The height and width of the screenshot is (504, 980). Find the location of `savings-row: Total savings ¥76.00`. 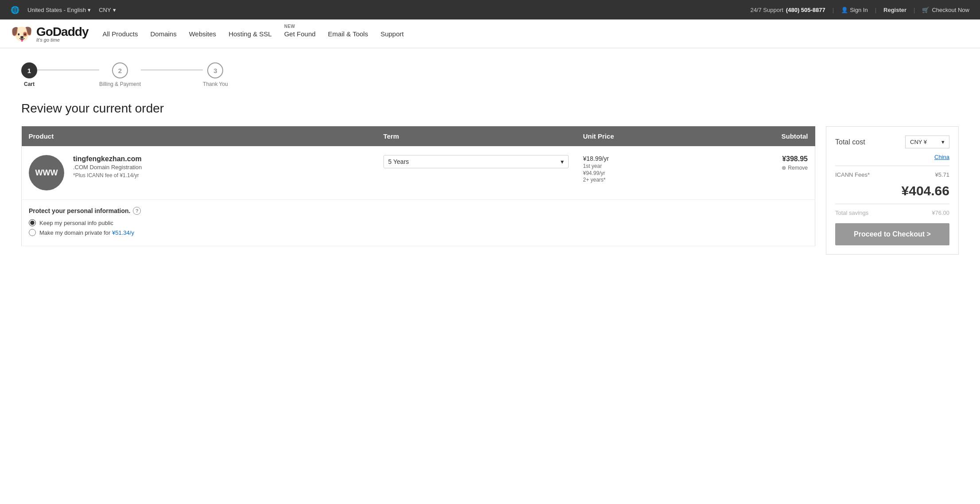

savings-row: Total savings ¥76.00 is located at coordinates (892, 213).